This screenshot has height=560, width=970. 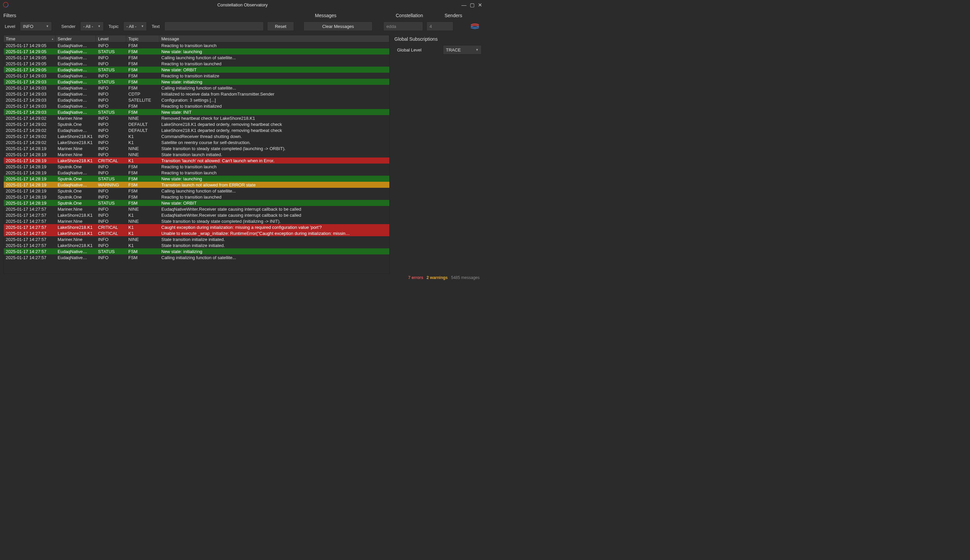 What do you see at coordinates (197, 130) in the screenshot?
I see `table-row: 2025-01-17 14:29:02EudaqNative…INFODEFAU…` at bounding box center [197, 130].